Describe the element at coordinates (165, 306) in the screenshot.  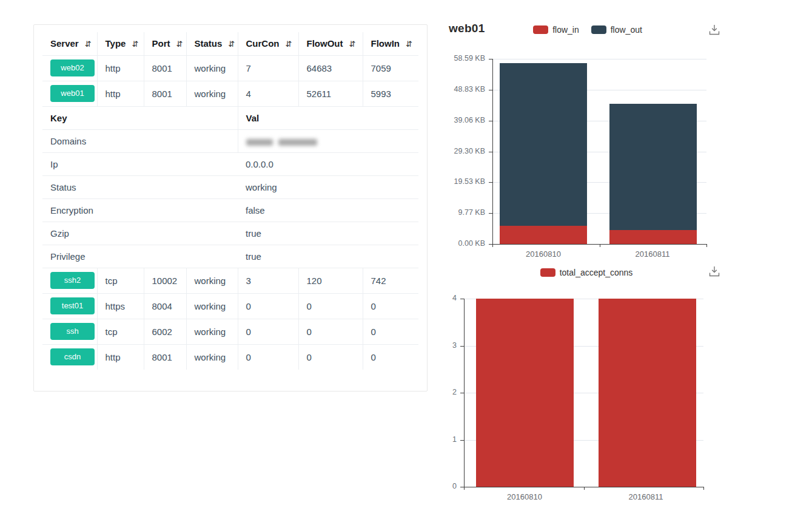
I see `cell-port: 8004` at that location.